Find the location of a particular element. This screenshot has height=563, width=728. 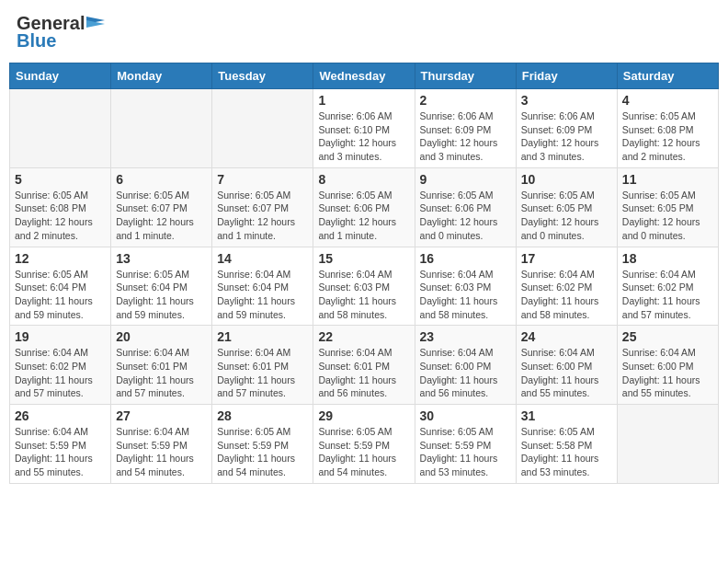

day-number: 11 is located at coordinates (667, 179).